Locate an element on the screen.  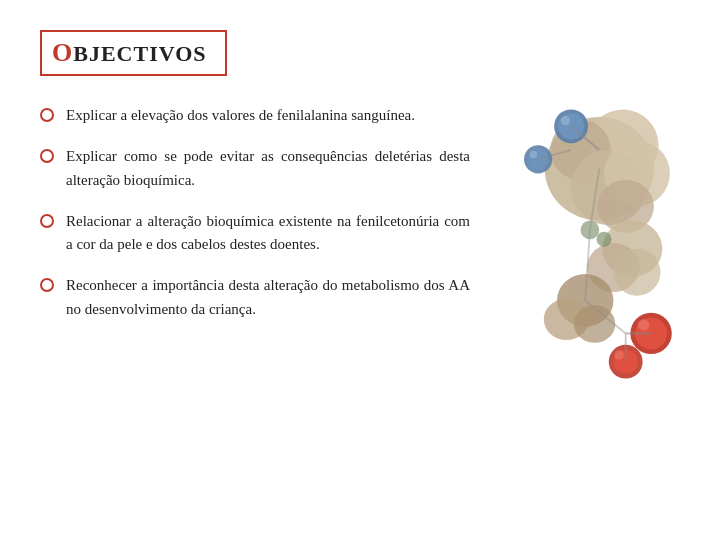
list-item: Relacionar a alteração bioquímica existe… is located at coordinates (255, 234).